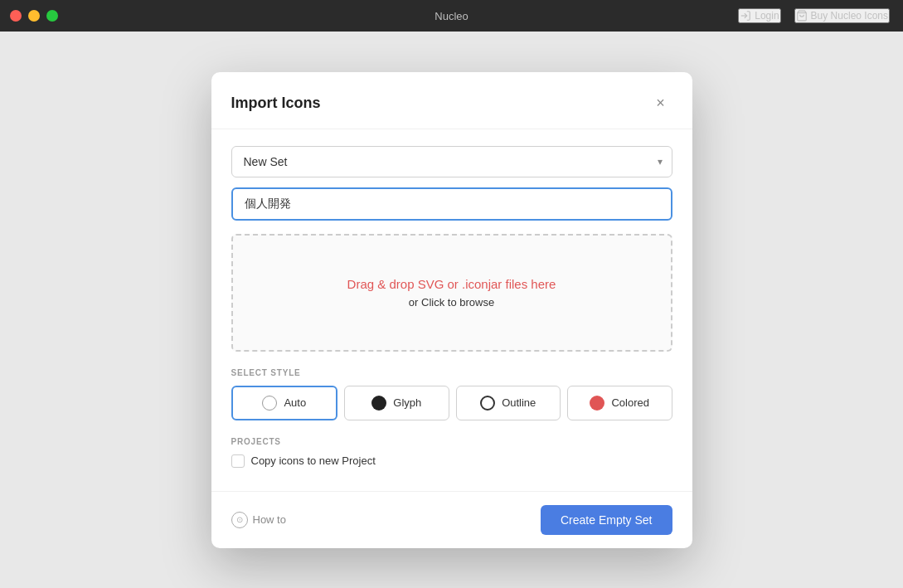 This screenshot has height=588, width=903. Describe the element at coordinates (452, 461) in the screenshot. I see `copy-icons-row: Copy icons to new Project` at that location.